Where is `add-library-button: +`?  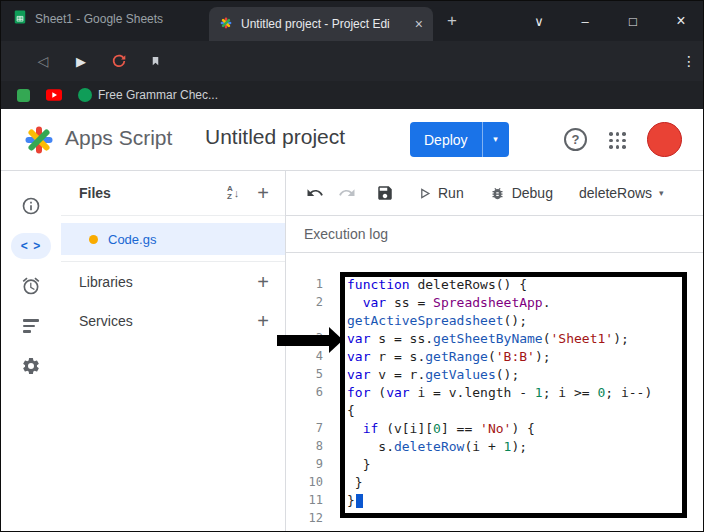
add-library-button: + is located at coordinates (263, 282).